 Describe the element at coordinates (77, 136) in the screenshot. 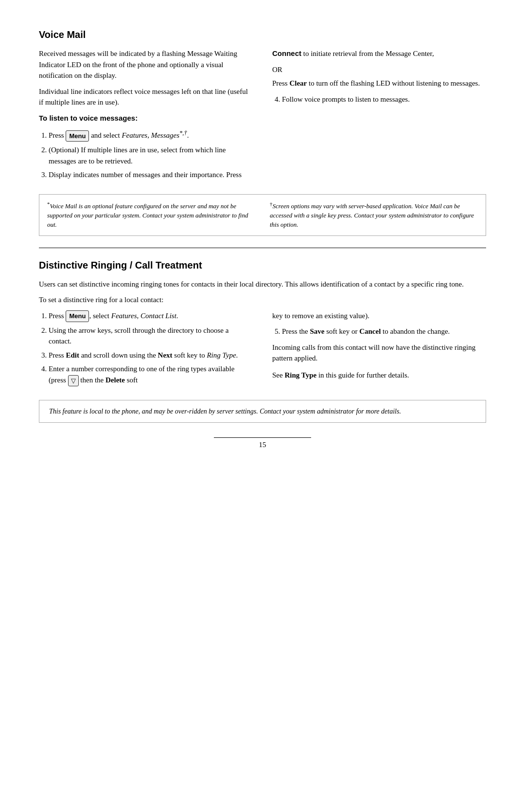

I see `menu-button-voice: Menu` at that location.